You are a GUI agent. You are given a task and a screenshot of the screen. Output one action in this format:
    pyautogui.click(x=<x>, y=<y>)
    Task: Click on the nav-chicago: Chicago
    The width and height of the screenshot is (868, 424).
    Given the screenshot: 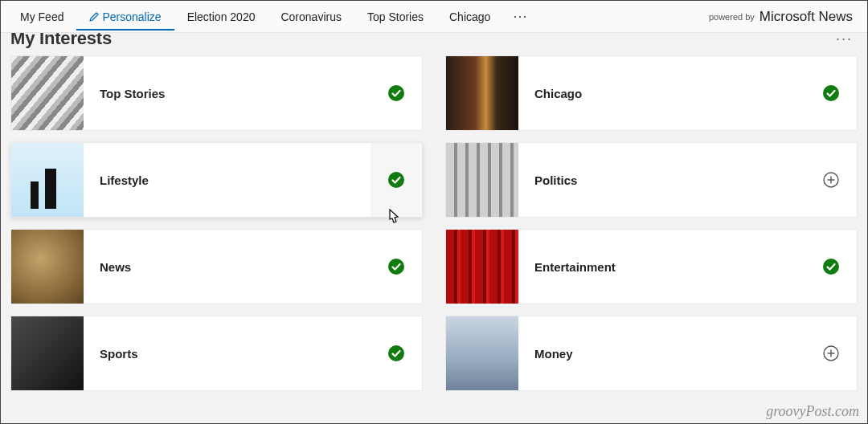 What is the action you would take?
    pyautogui.click(x=469, y=16)
    